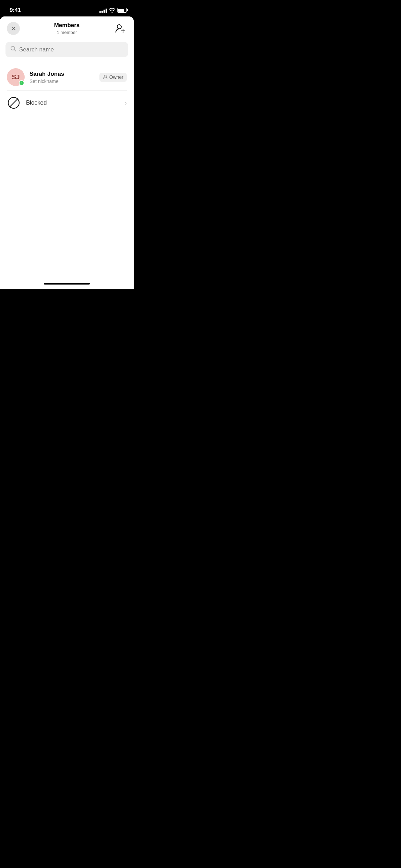 The image size is (401, 868). What do you see at coordinates (67, 51) in the screenshot?
I see `search-bar-container` at bounding box center [67, 51].